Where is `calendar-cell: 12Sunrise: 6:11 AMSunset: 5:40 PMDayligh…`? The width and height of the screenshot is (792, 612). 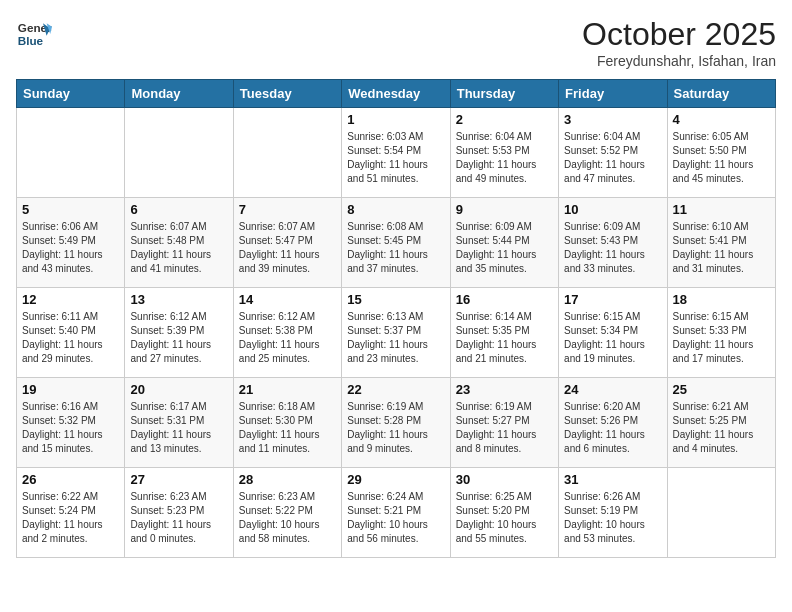 calendar-cell: 12Sunrise: 6:11 AMSunset: 5:40 PMDayligh… is located at coordinates (71, 333).